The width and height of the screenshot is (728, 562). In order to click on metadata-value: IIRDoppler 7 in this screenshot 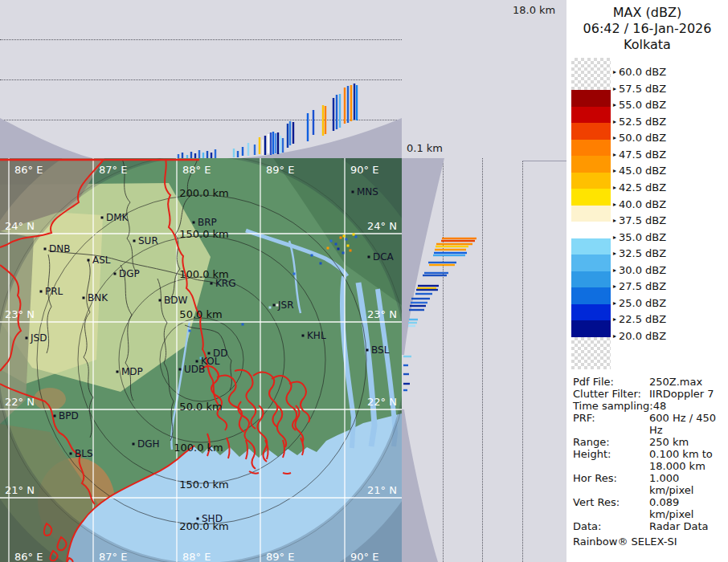, I will do `click(688, 393)`.